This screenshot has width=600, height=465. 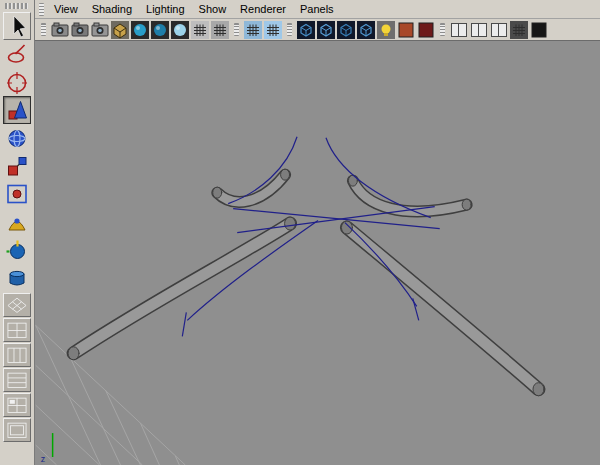 What do you see at coordinates (166, 10) in the screenshot?
I see `menu-lighting: Lighting` at bounding box center [166, 10].